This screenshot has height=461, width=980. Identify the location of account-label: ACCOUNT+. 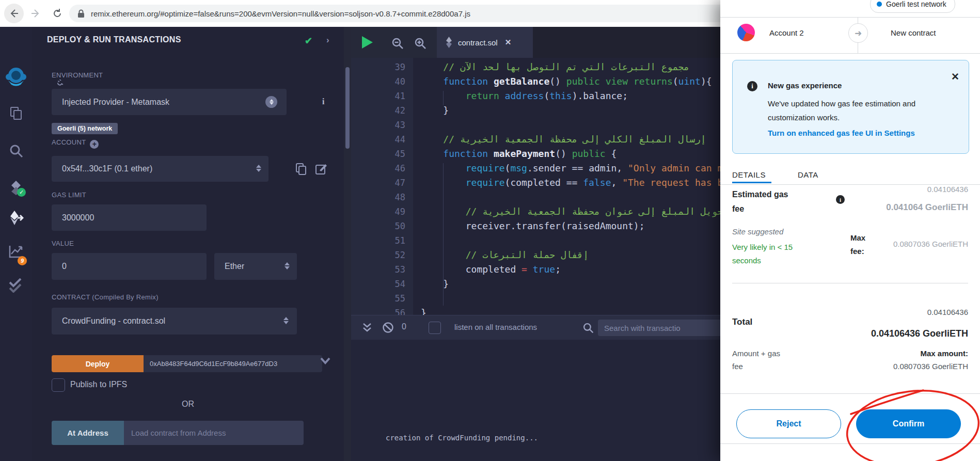
(75, 144).